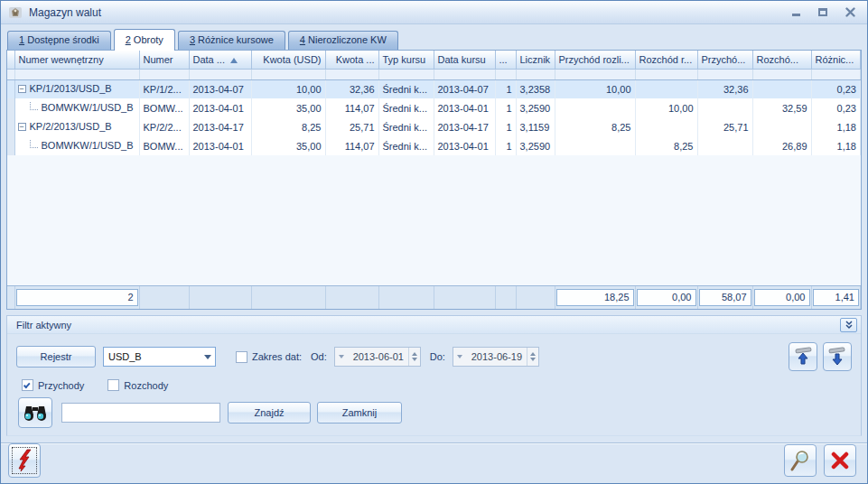  What do you see at coordinates (24, 461) in the screenshot?
I see `apply-filter-lightning-button` at bounding box center [24, 461].